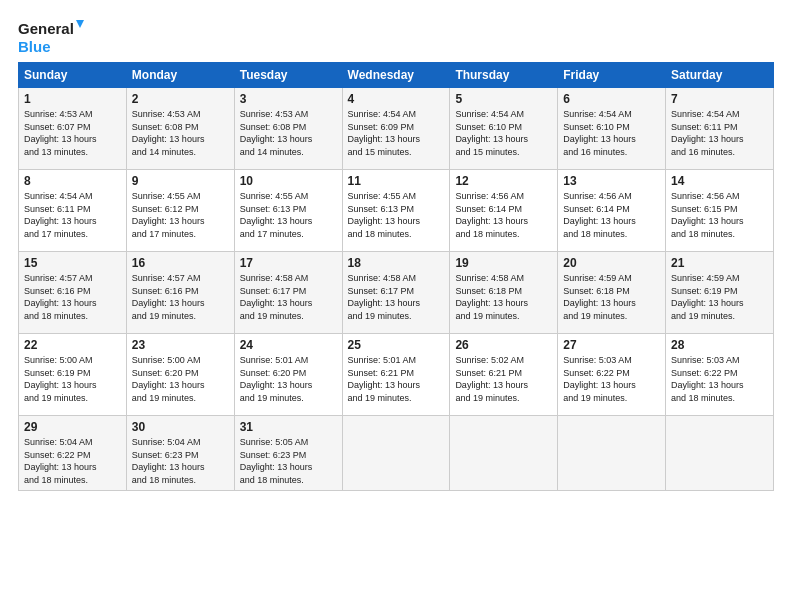  I want to click on day-number: 10, so click(288, 181).